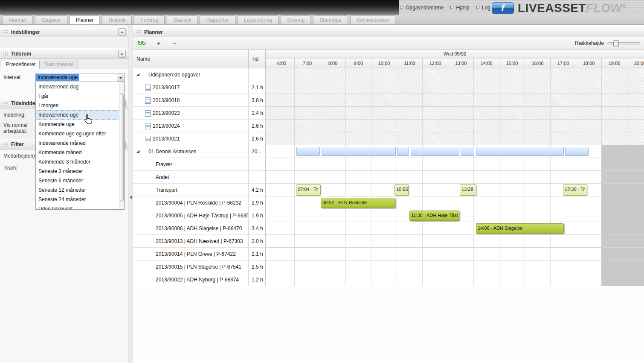 This screenshot has width=644, height=363. Describe the element at coordinates (148, 88) in the screenshot. I see `task-document-icon` at that location.